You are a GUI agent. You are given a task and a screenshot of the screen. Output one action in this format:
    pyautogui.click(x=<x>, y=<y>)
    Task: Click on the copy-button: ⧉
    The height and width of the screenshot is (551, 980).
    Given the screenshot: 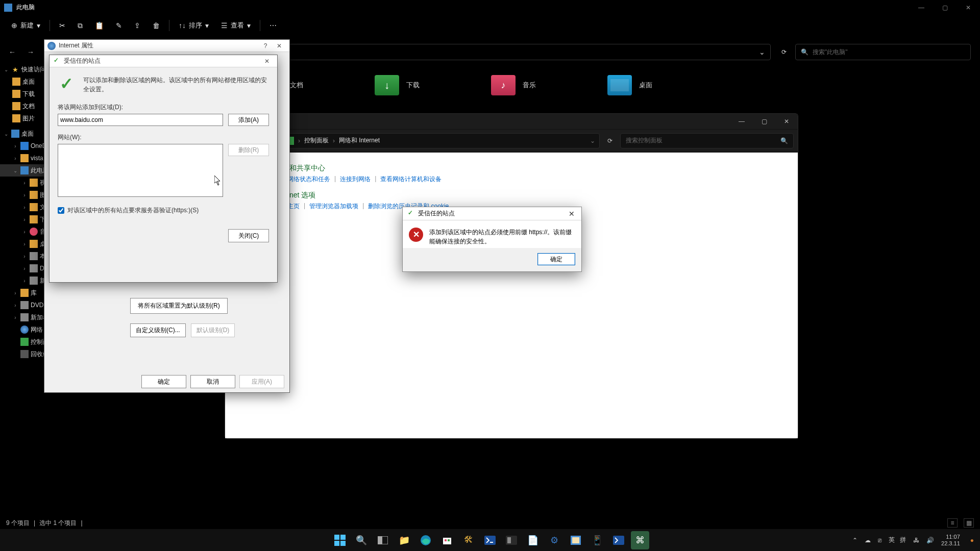 What is the action you would take?
    pyautogui.click(x=80, y=26)
    